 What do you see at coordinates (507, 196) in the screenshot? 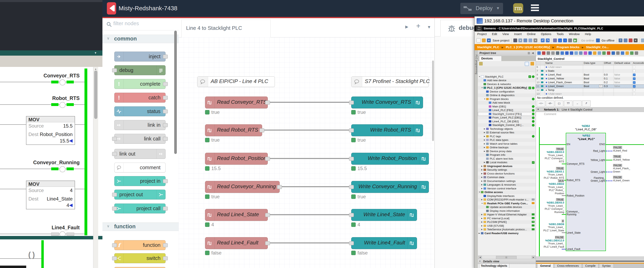
I see `tree-item: Display/hide interfaces` at bounding box center [507, 196].